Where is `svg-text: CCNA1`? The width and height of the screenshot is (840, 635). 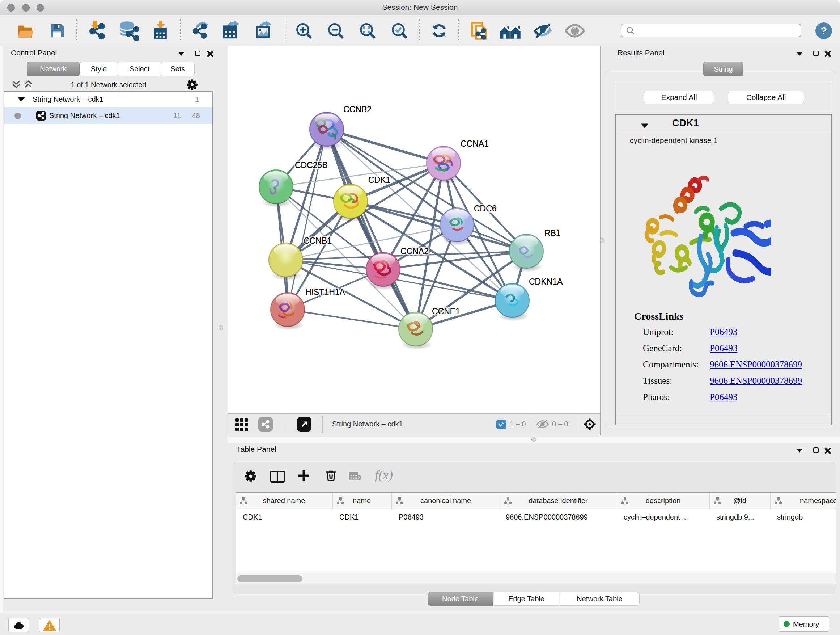
svg-text: CCNA1 is located at coordinates (475, 144).